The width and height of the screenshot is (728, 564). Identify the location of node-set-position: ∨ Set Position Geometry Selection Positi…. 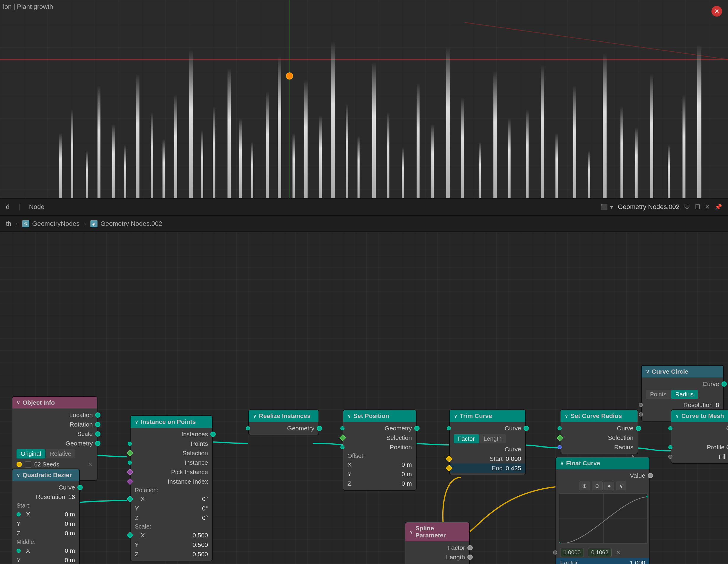
(380, 450).